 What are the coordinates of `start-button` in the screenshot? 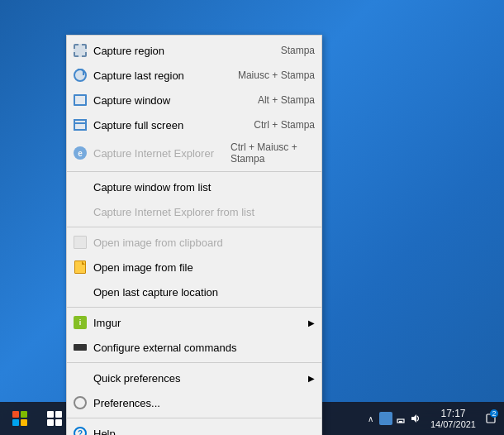 It's located at (20, 418).